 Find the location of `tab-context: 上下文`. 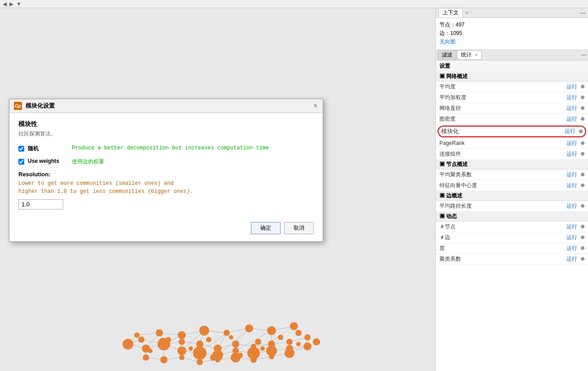

tab-context: 上下文 is located at coordinates (451, 13).